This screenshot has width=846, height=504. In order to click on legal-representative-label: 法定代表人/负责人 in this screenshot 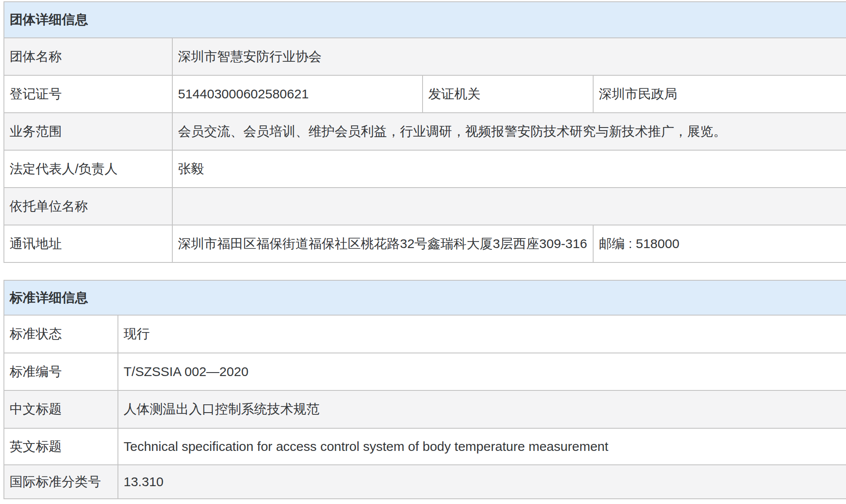, I will do `click(88, 169)`.